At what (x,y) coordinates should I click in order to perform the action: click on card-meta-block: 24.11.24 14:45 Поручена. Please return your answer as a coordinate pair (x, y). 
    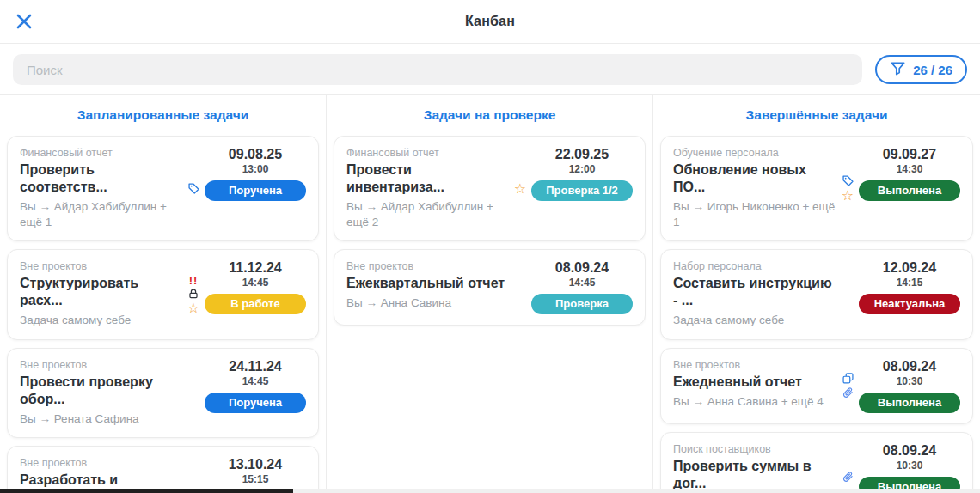
    Looking at the image, I should click on (255, 393).